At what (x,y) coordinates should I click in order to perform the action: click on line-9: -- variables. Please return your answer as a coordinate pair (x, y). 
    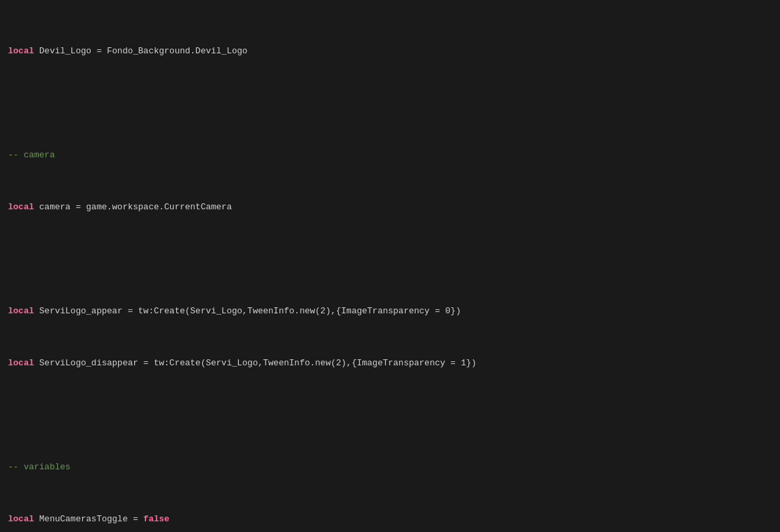
    Looking at the image, I should click on (390, 467).